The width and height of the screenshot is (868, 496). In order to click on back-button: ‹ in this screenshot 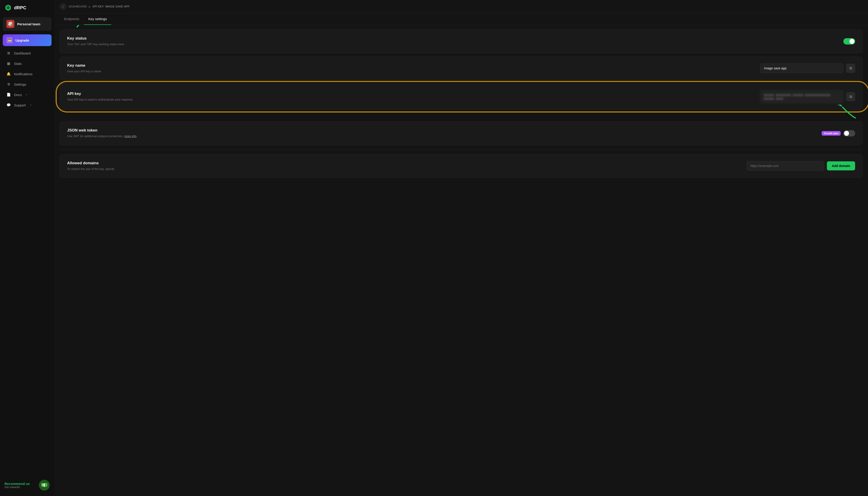, I will do `click(63, 6)`.